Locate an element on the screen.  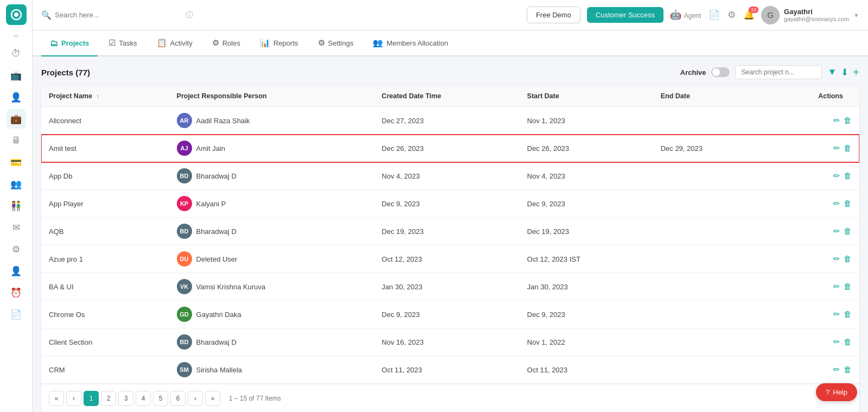
sidebar-icon-user: 👤 is located at coordinates (16, 97).